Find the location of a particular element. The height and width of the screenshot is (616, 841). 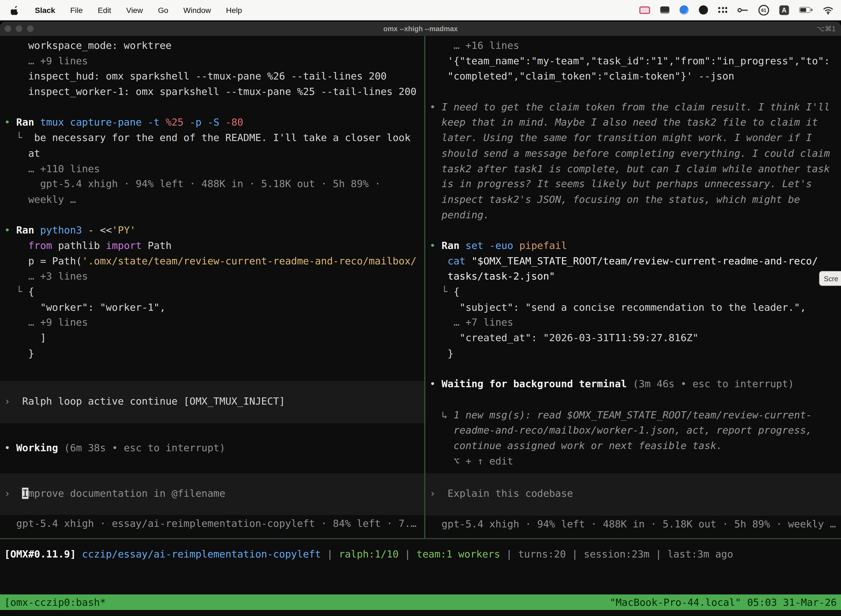

terminal-line: └ be necessary for the end of the README… is located at coordinates (213, 138).